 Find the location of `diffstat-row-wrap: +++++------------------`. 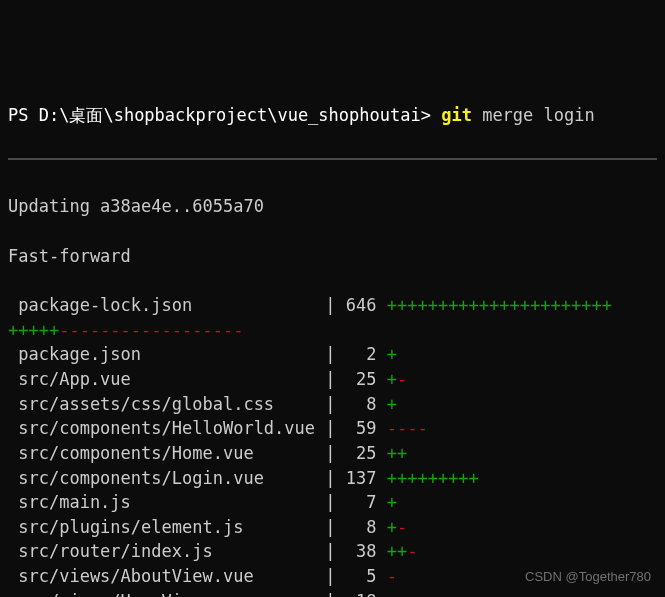

diffstat-row-wrap: +++++------------------ is located at coordinates (332, 330).